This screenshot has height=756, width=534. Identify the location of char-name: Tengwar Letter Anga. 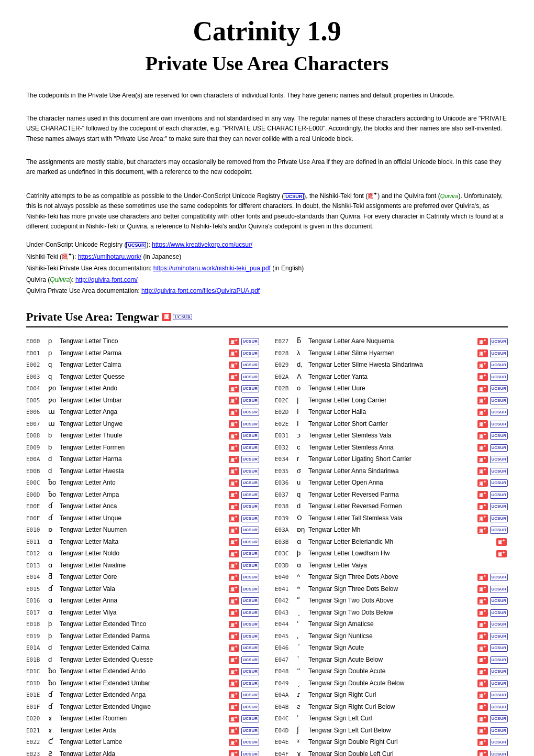
(144, 412).